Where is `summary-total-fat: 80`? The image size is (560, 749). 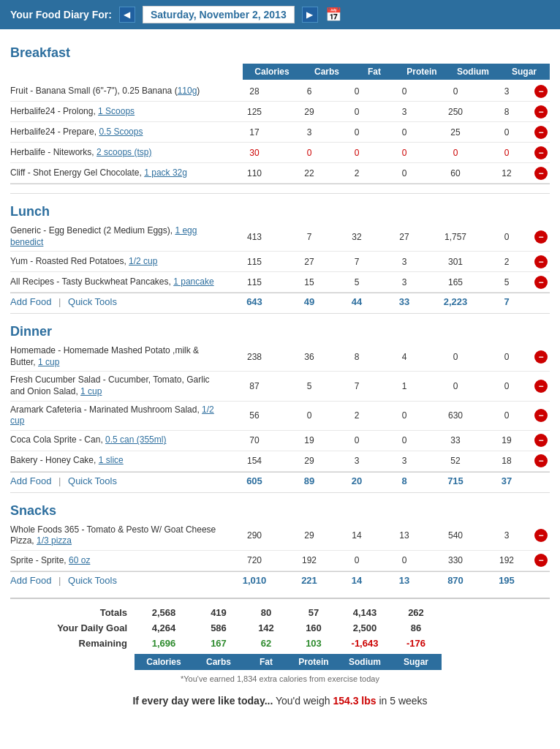 summary-total-fat: 80 is located at coordinates (266, 613).